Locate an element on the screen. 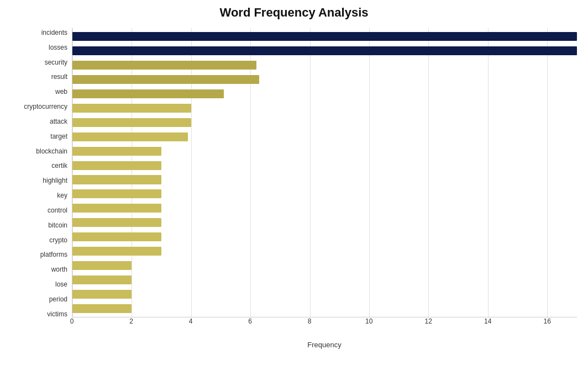 The image size is (588, 387). y-label: web is located at coordinates (39, 92).